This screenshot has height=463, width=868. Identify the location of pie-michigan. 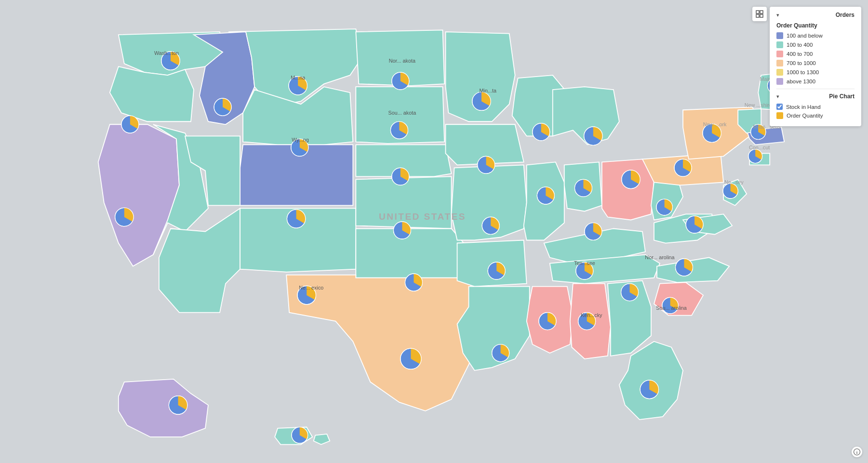
(594, 136).